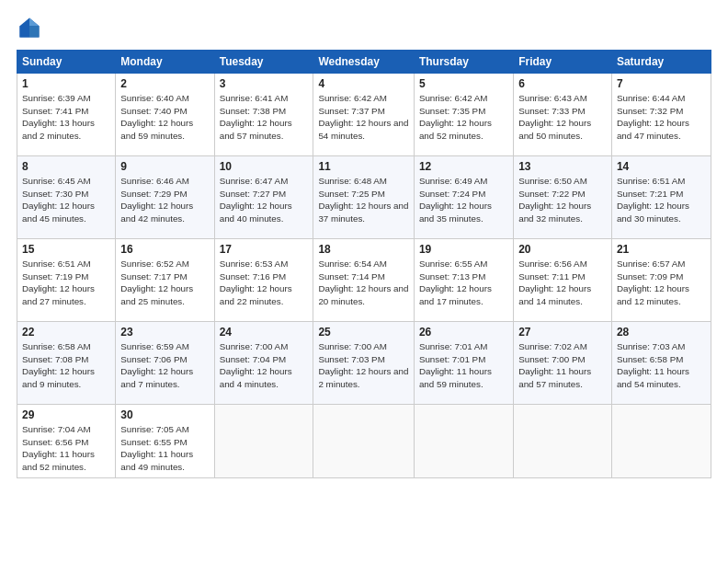 The image size is (728, 563). Describe the element at coordinates (264, 281) in the screenshot. I see `calendar-cell: 17Sunrise: 6:53 AMSunset: 7:16 PMDayligh…` at that location.